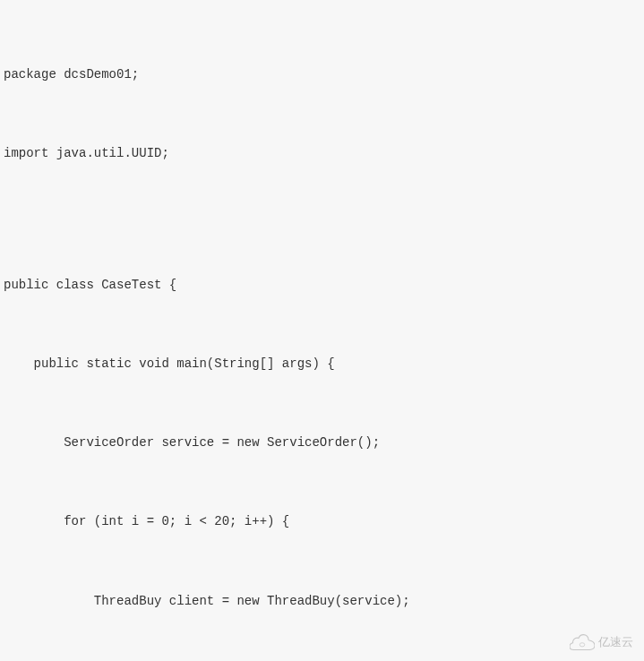  Describe the element at coordinates (322, 75) in the screenshot. I see `code-line: package dcsDemo01;` at that location.